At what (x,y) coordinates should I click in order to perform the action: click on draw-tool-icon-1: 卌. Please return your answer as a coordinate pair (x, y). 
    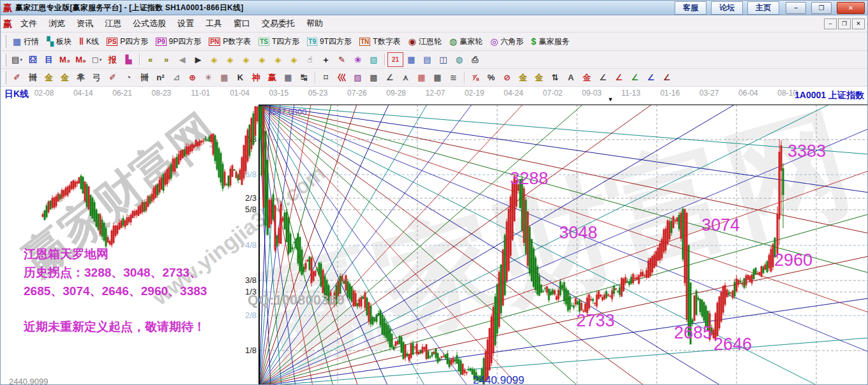
    Looking at the image, I should click on (33, 78).